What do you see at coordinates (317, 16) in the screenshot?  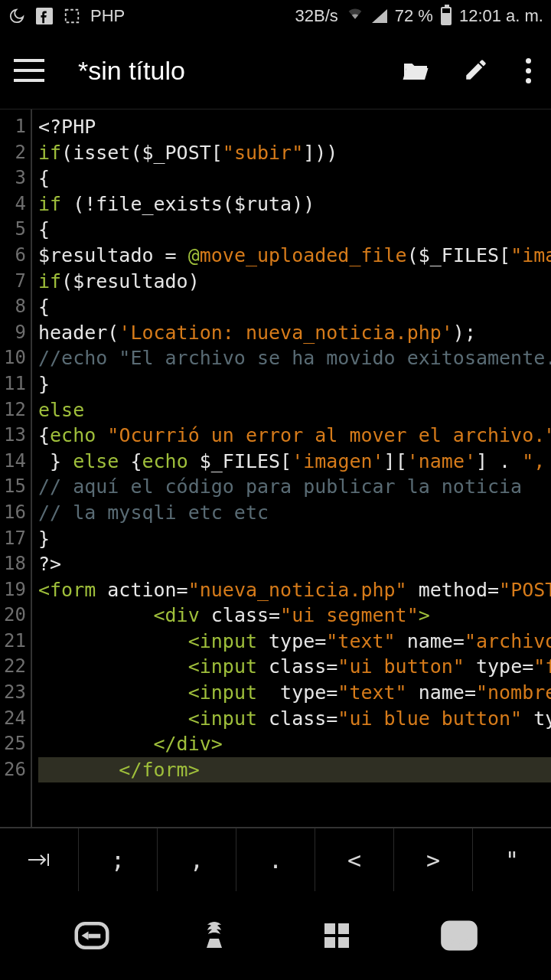 I see `net-speed: 32B/s` at bounding box center [317, 16].